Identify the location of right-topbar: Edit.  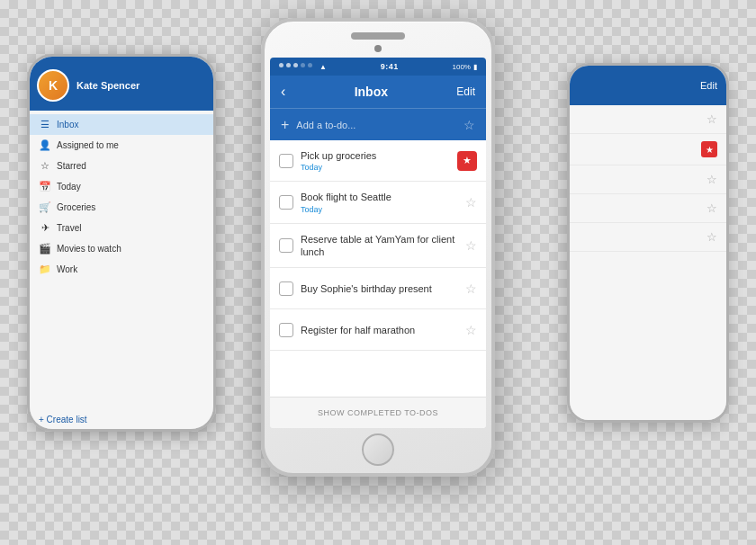
(648, 85).